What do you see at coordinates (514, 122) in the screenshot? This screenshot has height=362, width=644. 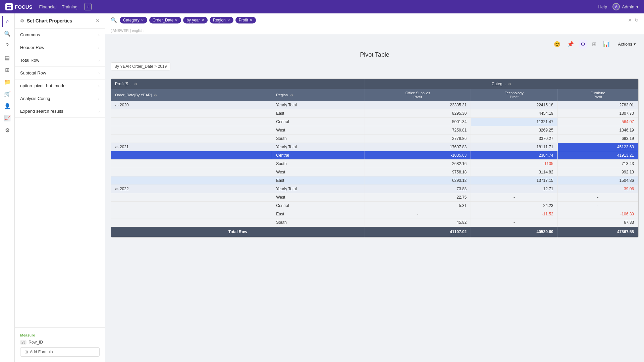 I see `technology-value: 11321.47` at bounding box center [514, 122].